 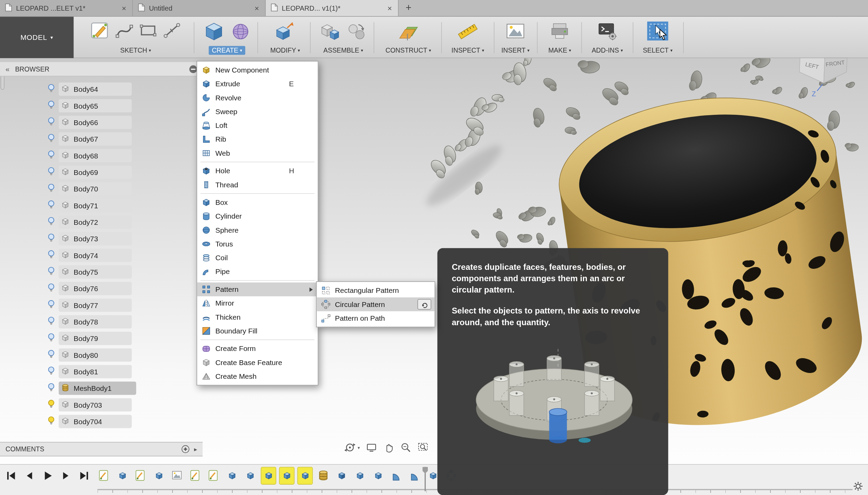 I want to click on menu-item-thread: Thread, so click(x=258, y=185).